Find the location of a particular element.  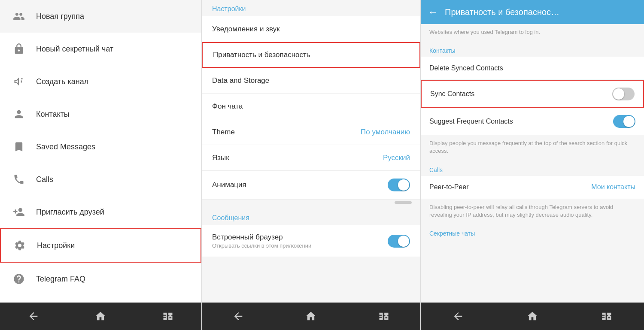

peer-to-peer-item: Peer-to-Peer Мои контакты is located at coordinates (532, 188).